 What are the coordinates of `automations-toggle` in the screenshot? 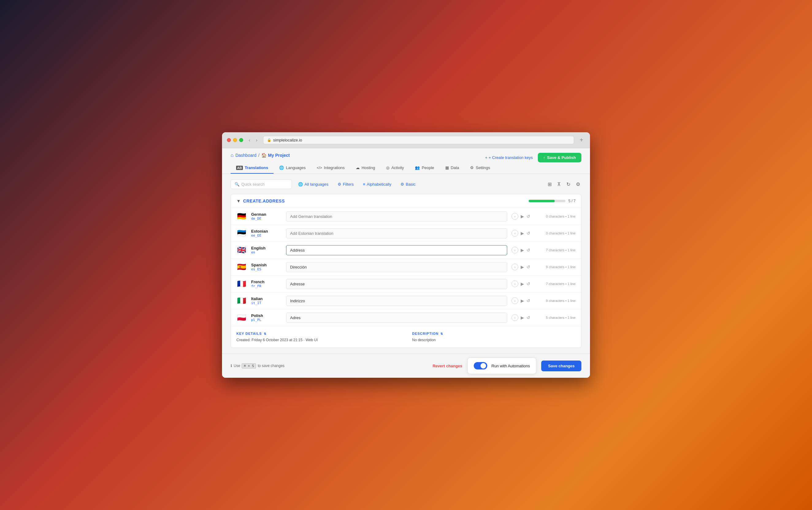 It's located at (481, 366).